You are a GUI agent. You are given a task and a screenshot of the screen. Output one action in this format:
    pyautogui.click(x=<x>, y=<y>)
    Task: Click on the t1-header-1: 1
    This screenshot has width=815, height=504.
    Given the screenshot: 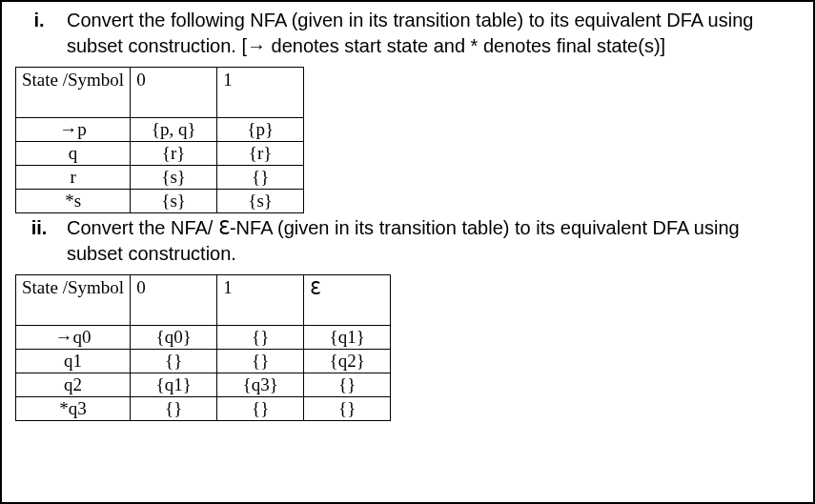 What is the action you would take?
    pyautogui.click(x=261, y=93)
    